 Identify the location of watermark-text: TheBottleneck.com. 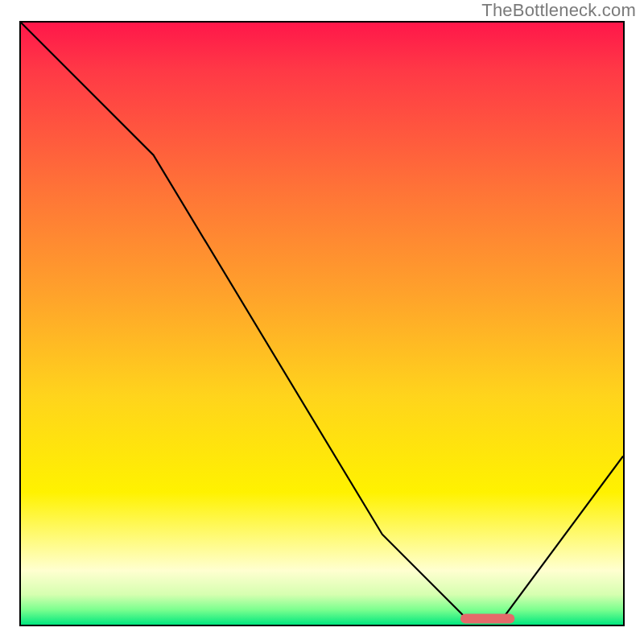
(559, 10).